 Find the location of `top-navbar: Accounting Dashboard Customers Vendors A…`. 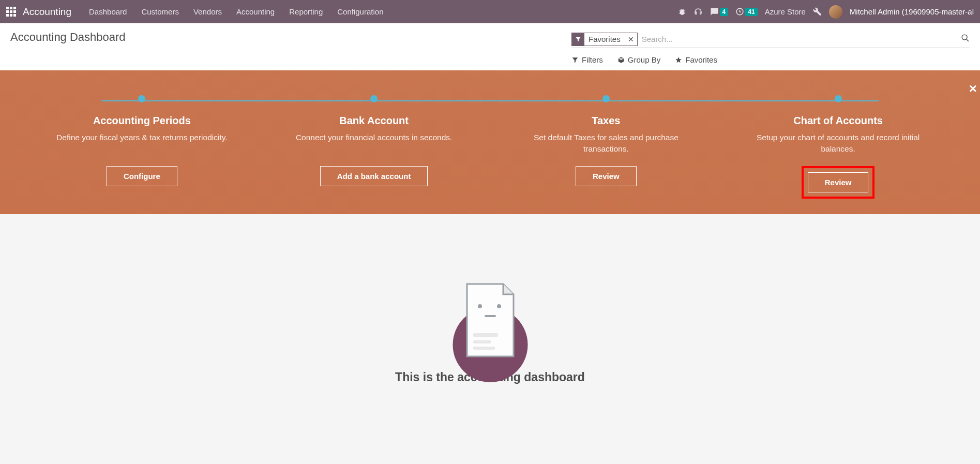

top-navbar: Accounting Dashboard Customers Vendors A… is located at coordinates (490, 11).